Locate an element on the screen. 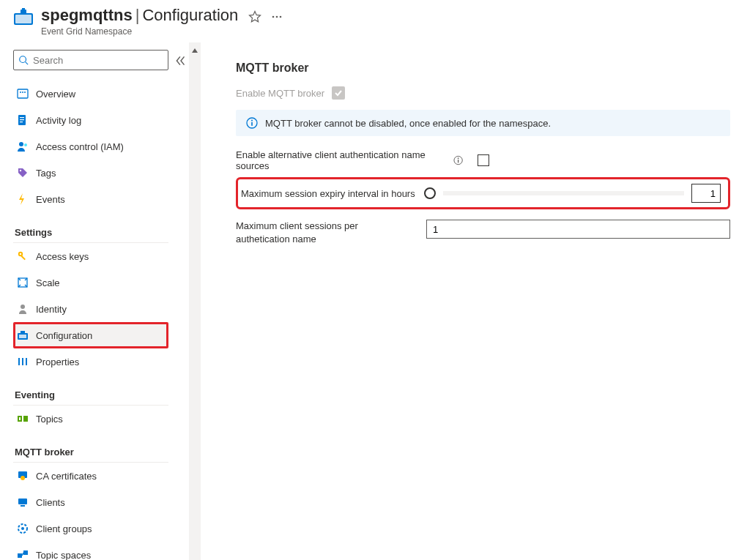 The height and width of the screenshot is (560, 739). resource-subtype: Event Grid Namespace is located at coordinates (139, 31).